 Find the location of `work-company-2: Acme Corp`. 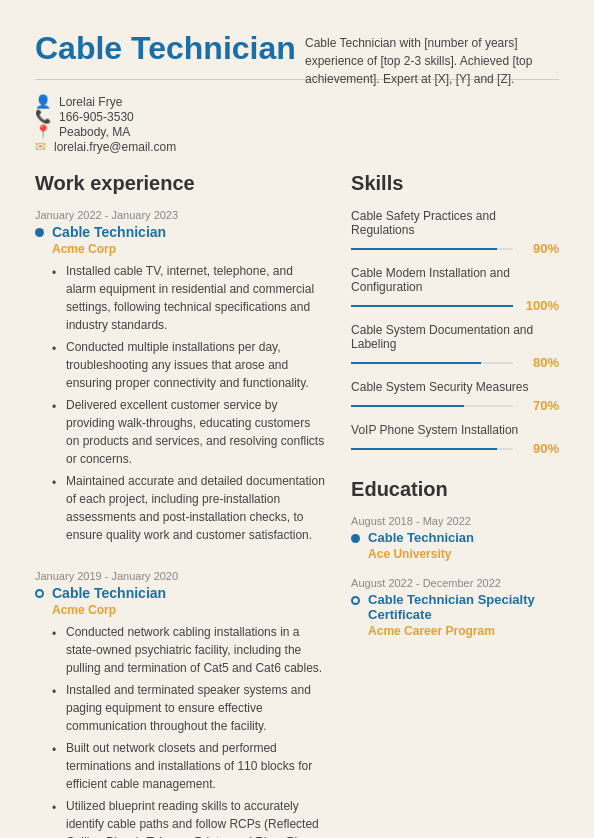

work-company-2: Acme Corp is located at coordinates (189, 610).